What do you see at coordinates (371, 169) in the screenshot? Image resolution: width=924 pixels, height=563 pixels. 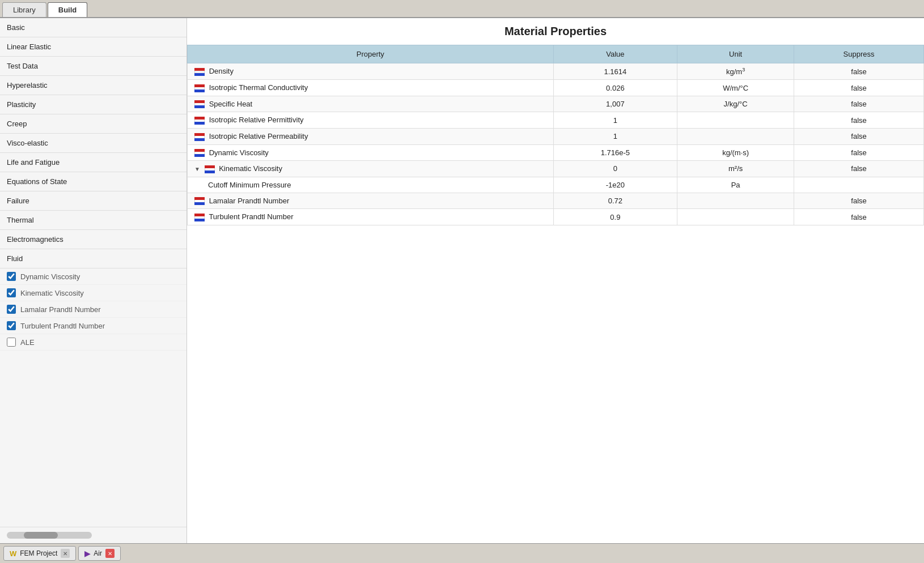 I see `prop-kinematic-viscosity: ▼ Kinematic Viscosity` at bounding box center [371, 169].